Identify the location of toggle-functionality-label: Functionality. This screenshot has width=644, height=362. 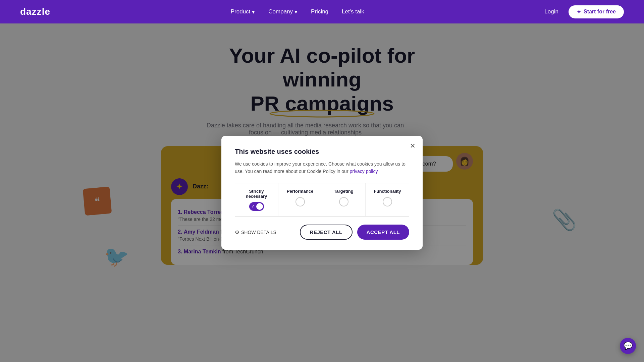
(388, 191).